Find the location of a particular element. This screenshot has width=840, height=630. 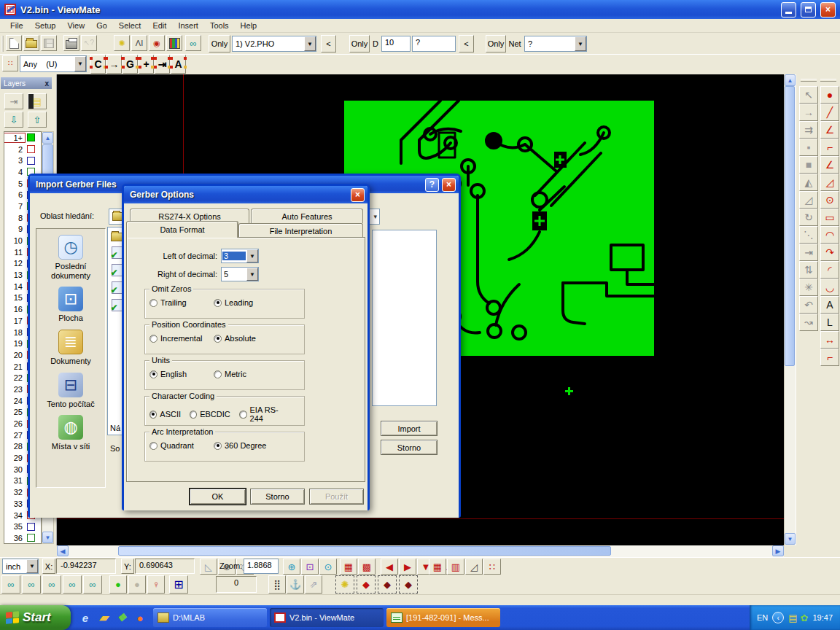

close-icon: x is located at coordinates (47, 83).